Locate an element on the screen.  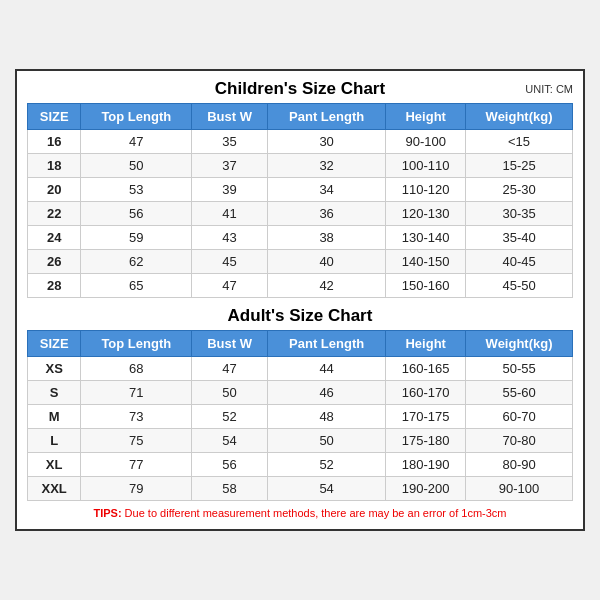
table-row: M735248170-17560-70 is located at coordinates (300, 417).